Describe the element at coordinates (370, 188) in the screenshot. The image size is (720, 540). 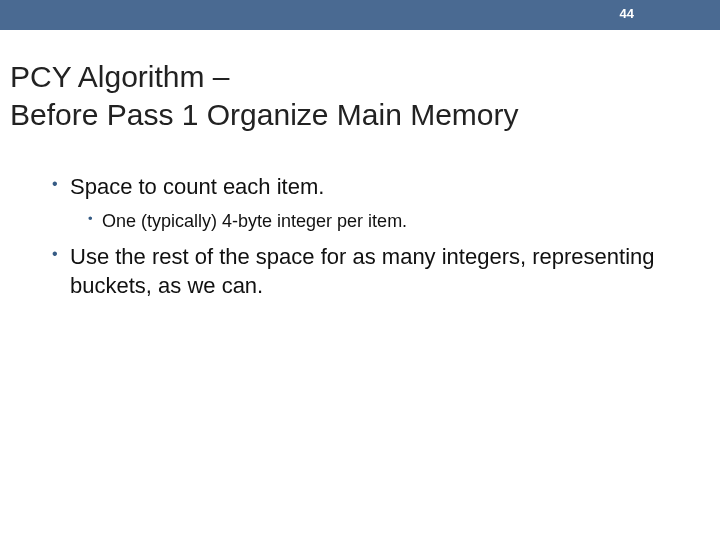
I see `bullet-text: Space to count each item.` at that location.